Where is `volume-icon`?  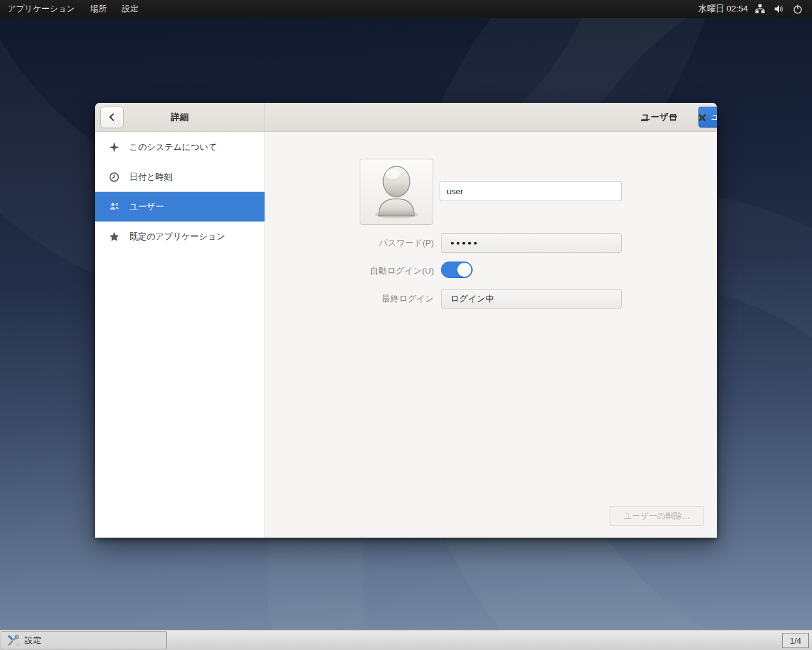 volume-icon is located at coordinates (779, 9).